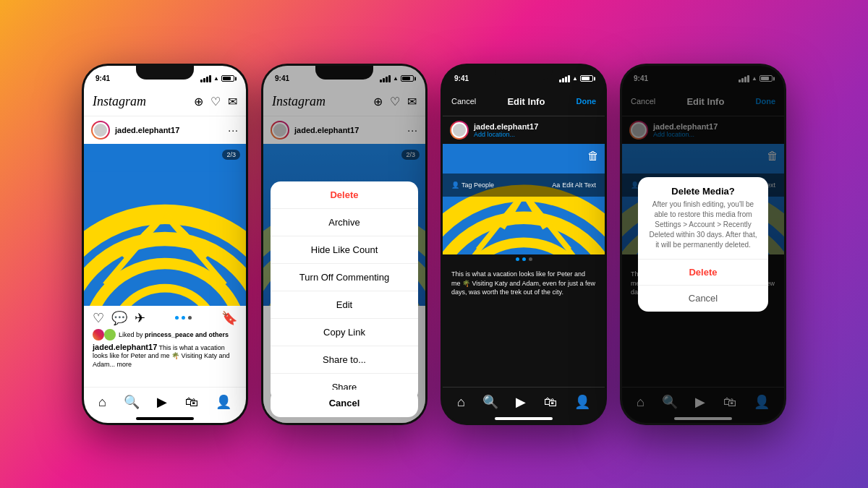  I want to click on delete-modal: Delete Media? After you finish editing, …, so click(703, 244).